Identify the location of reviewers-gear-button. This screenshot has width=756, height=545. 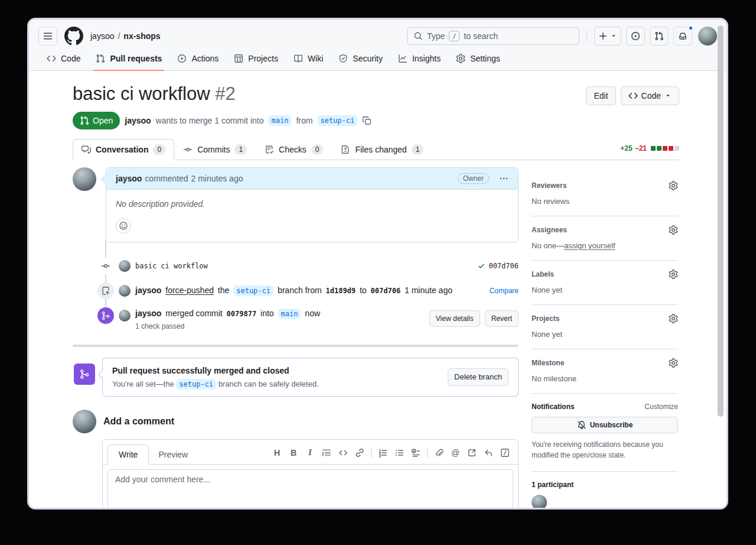
(673, 186).